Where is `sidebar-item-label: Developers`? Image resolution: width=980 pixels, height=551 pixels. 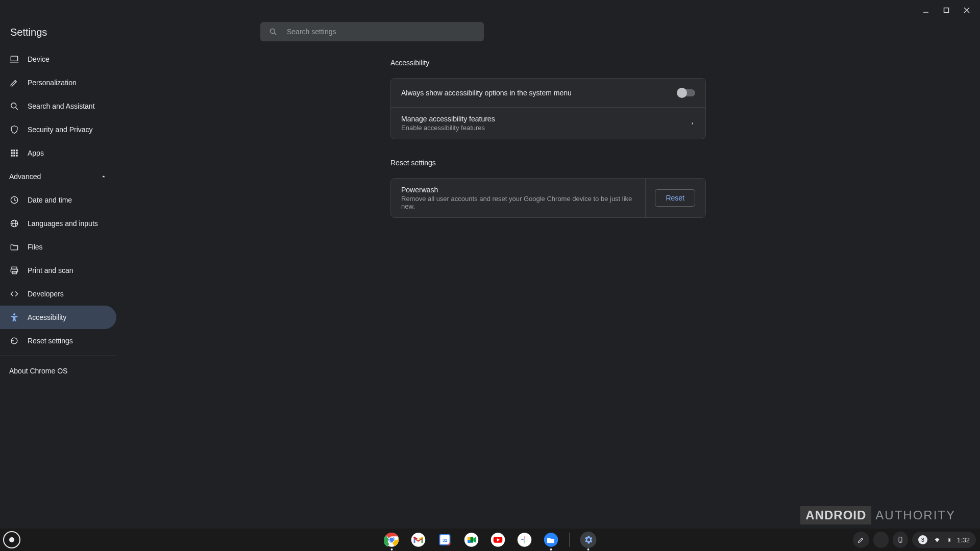
sidebar-item-label: Developers is located at coordinates (46, 294).